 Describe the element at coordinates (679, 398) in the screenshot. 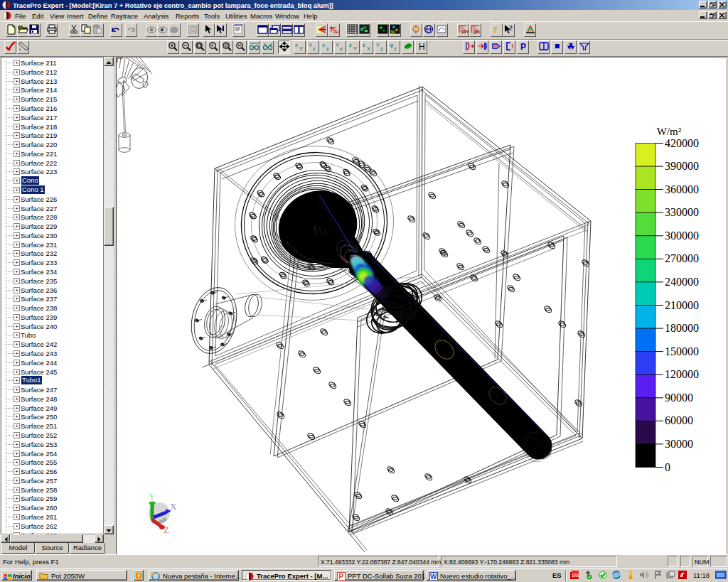

I see `svg-text: 90000` at that location.